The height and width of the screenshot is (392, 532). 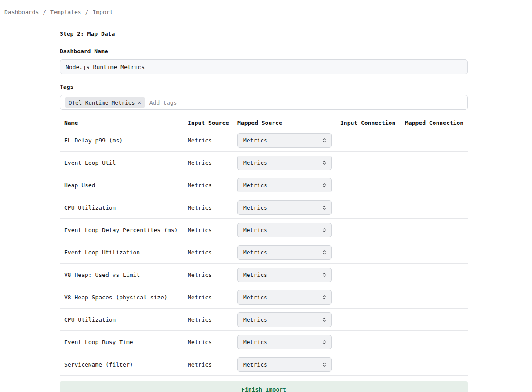 I want to click on column-header-mapped-source: Mapped Source, so click(x=289, y=123).